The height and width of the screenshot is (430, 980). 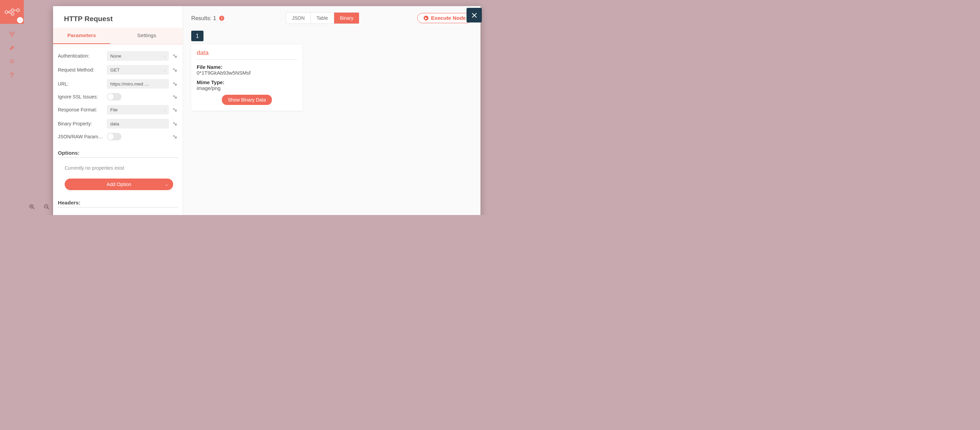 I want to click on zoom-out-icon, so click(x=46, y=207).